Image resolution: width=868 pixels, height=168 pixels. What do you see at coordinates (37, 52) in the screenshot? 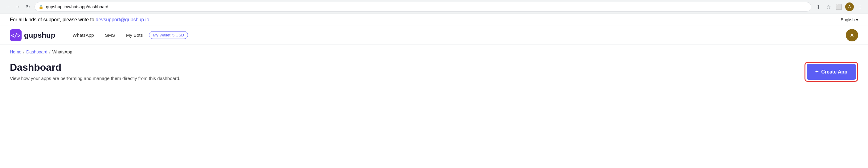
I see `breadcrumb-dashboard: Dashboard` at bounding box center [37, 52].